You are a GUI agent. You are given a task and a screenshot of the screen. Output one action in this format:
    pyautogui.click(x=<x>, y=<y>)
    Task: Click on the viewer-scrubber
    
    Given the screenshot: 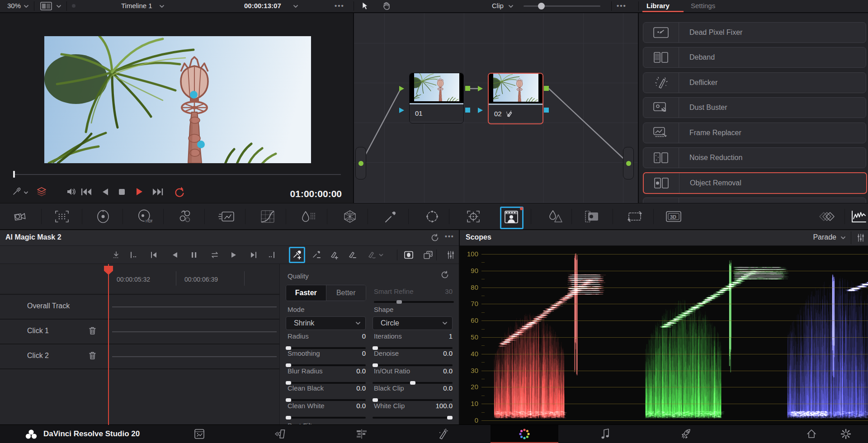 What is the action you would take?
    pyautogui.click(x=177, y=174)
    